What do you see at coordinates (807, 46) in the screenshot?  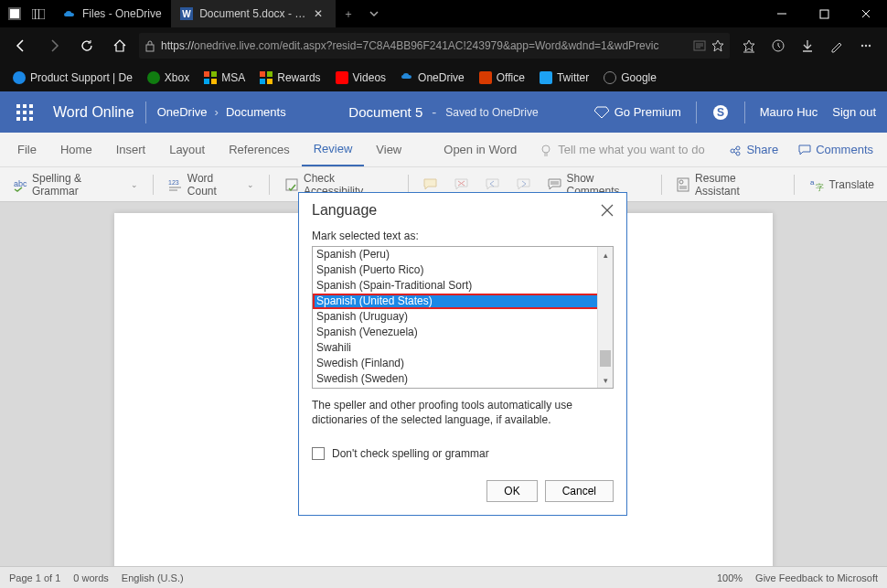 I see `downloads-icon` at bounding box center [807, 46].